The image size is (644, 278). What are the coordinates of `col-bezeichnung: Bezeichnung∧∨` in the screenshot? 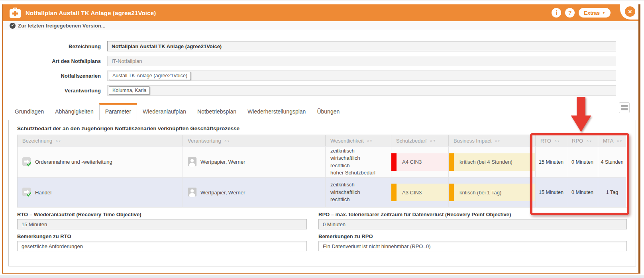 It's located at (100, 141).